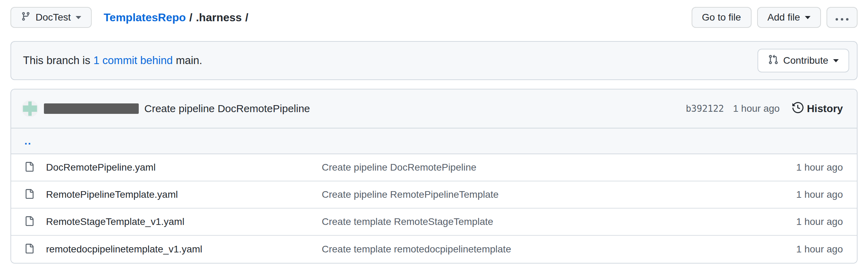 The height and width of the screenshot is (266, 868). Describe the element at coordinates (775, 17) in the screenshot. I see `toolbar-actions: Go to file Add file` at that location.